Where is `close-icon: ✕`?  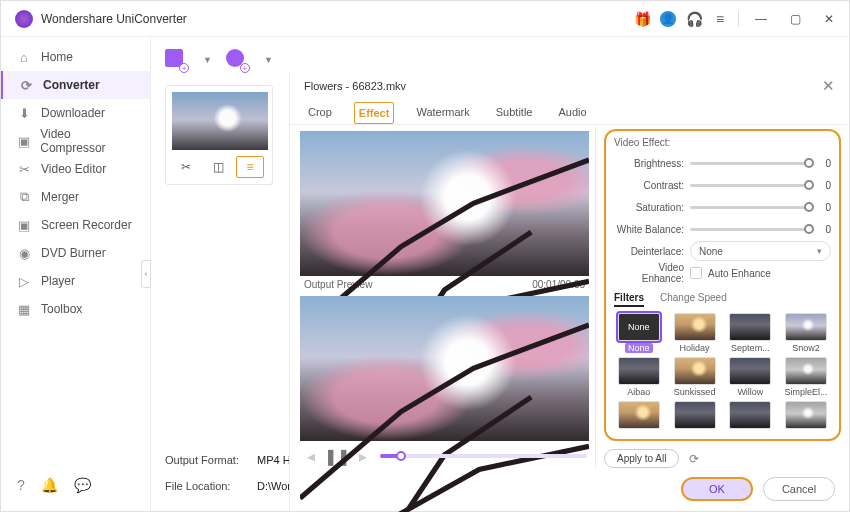 close-icon: ✕ is located at coordinates (828, 86).